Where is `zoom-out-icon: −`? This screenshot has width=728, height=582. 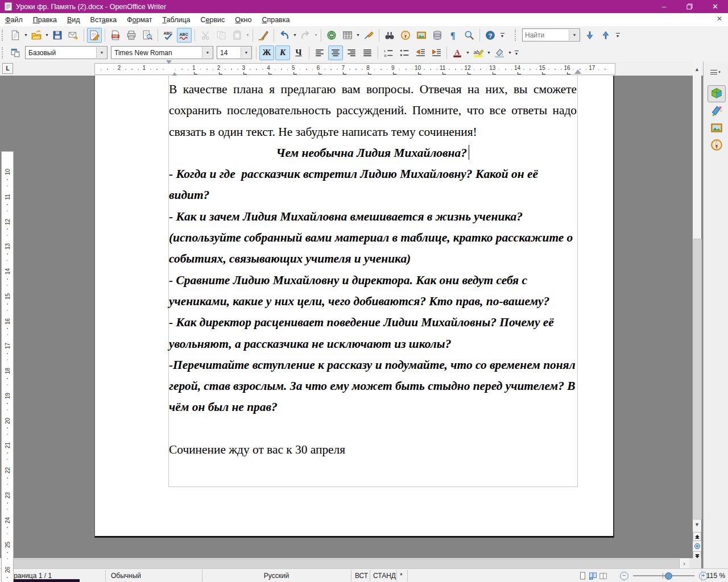 zoom-out-icon: − is located at coordinates (624, 576).